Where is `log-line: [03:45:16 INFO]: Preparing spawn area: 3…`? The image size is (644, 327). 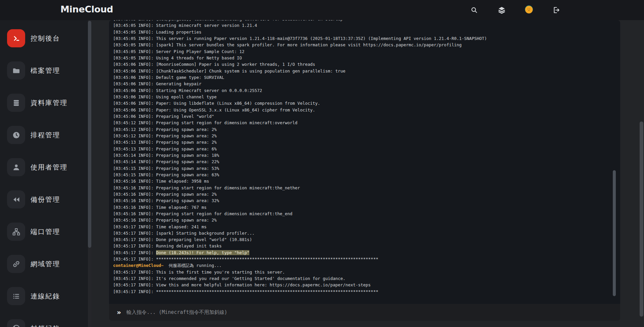
log-line: [03:45:16 INFO]: Preparing spawn area: 3… is located at coordinates (366, 201).